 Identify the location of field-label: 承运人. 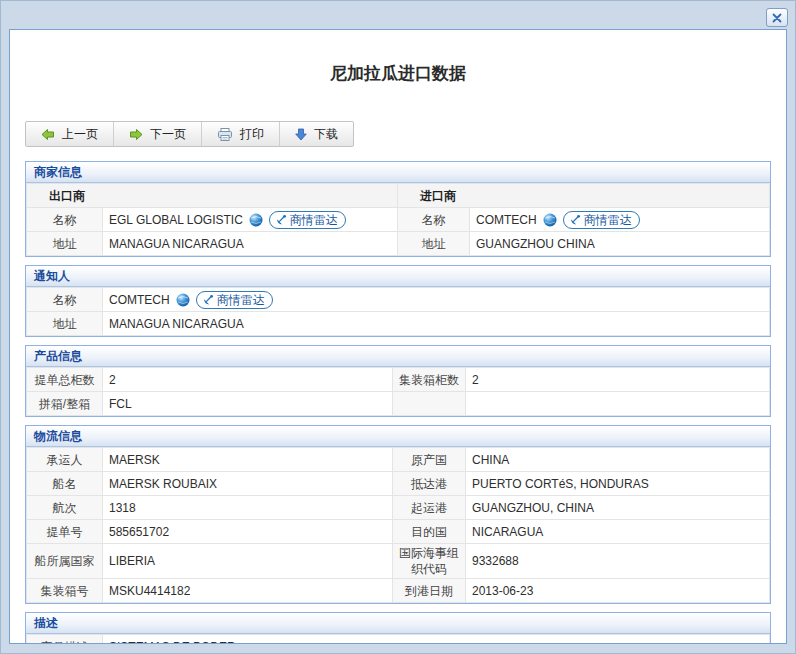
(65, 460).